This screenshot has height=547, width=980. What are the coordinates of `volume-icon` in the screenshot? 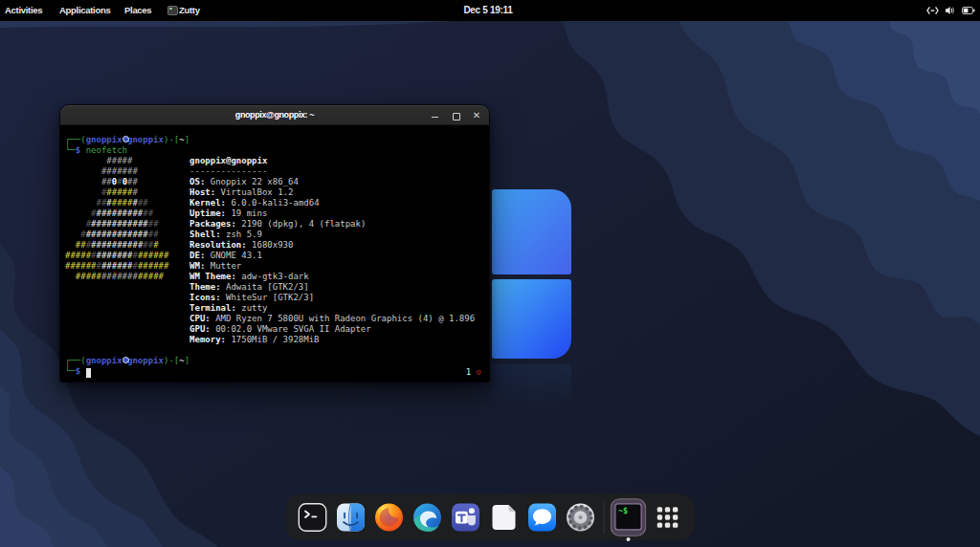 It's located at (950, 11).